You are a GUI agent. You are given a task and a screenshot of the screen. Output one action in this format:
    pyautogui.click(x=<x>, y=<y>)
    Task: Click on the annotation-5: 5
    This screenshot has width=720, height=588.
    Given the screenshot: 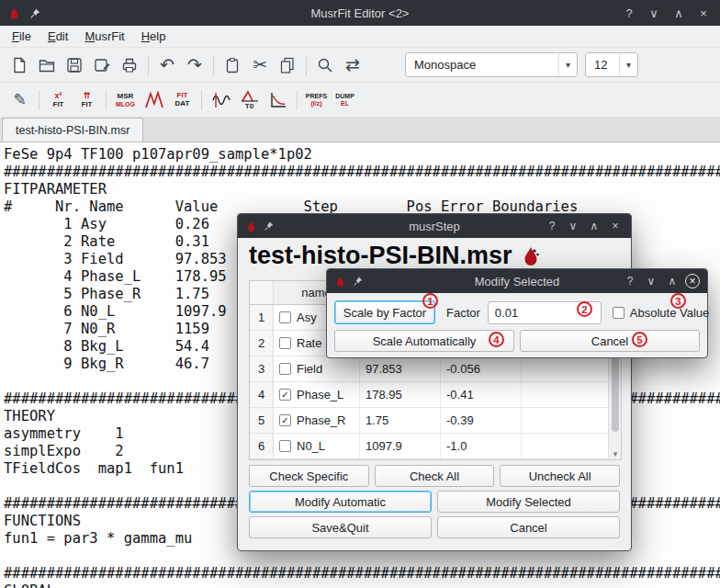 What is the action you would take?
    pyautogui.click(x=639, y=340)
    